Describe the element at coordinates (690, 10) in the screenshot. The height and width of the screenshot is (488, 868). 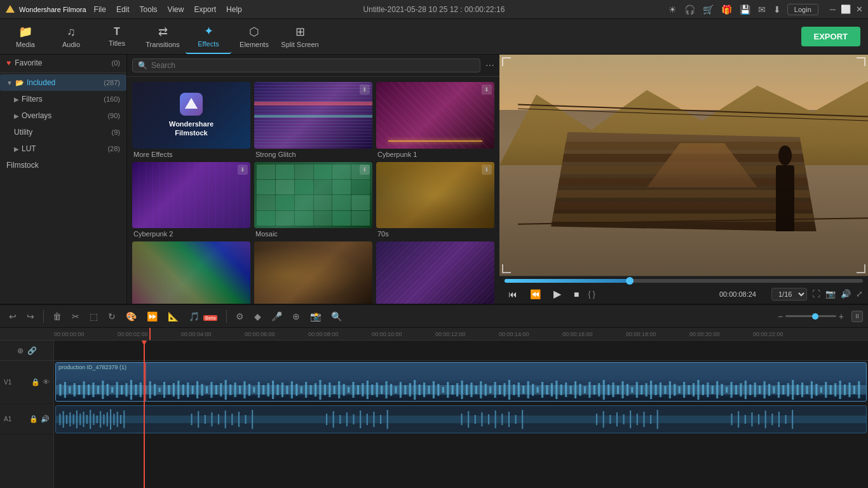
I see `headphone-icon: 🎧` at that location.